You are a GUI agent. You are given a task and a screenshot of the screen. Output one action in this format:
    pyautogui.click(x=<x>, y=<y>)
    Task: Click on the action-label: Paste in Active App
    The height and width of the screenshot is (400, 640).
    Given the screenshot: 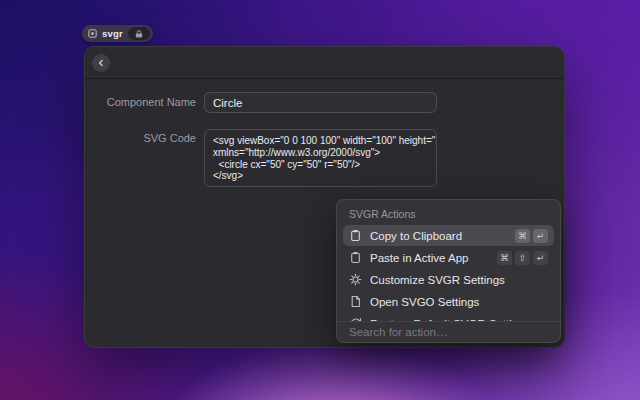 What is the action you would take?
    pyautogui.click(x=430, y=258)
    